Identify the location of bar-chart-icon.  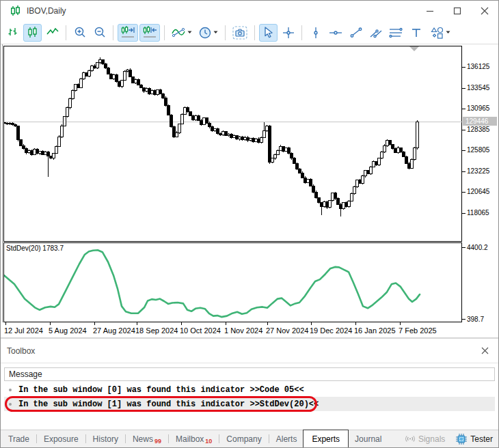
(12, 33).